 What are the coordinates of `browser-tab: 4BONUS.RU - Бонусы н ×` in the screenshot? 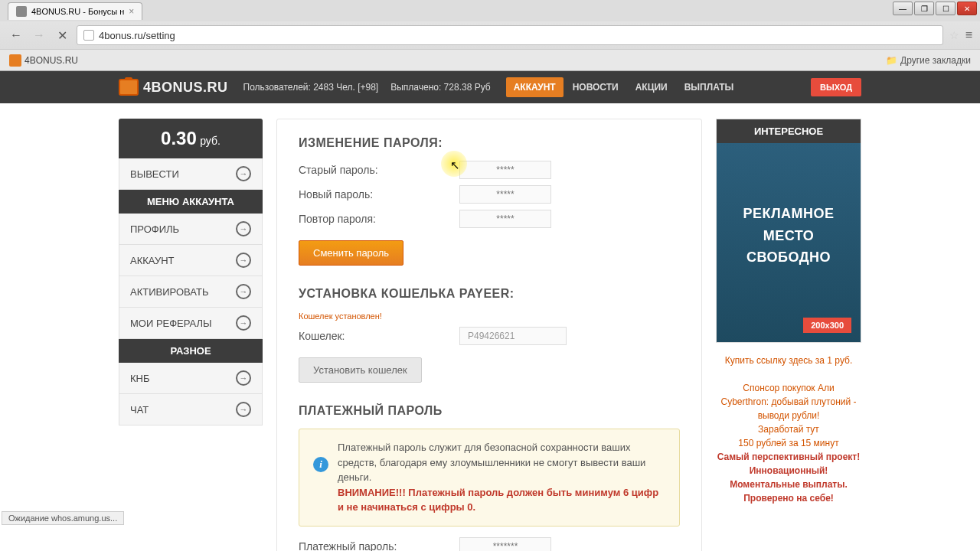 It's located at (75, 11).